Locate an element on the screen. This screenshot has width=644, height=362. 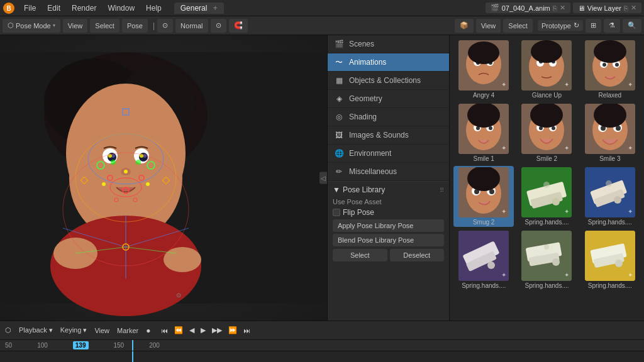
asset-item-smile3: ✦ Smile 3 is located at coordinates (610, 133).